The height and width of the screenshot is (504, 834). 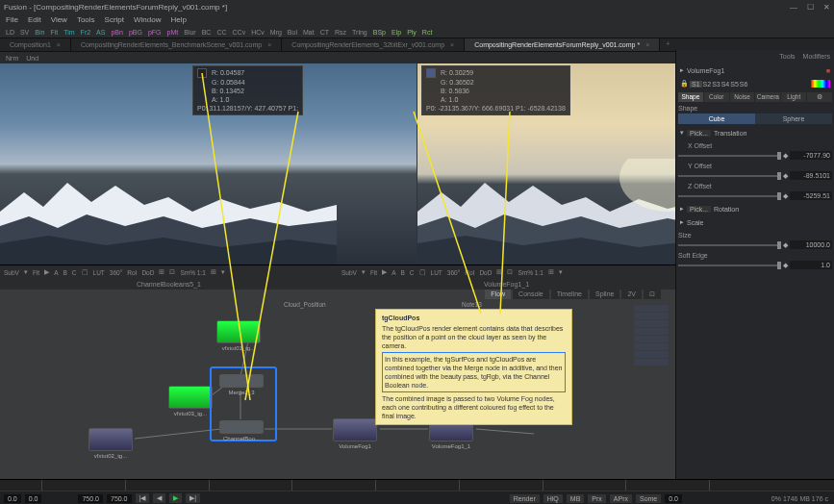 I want to click on go-end-button: ▶|, so click(x=192, y=498).